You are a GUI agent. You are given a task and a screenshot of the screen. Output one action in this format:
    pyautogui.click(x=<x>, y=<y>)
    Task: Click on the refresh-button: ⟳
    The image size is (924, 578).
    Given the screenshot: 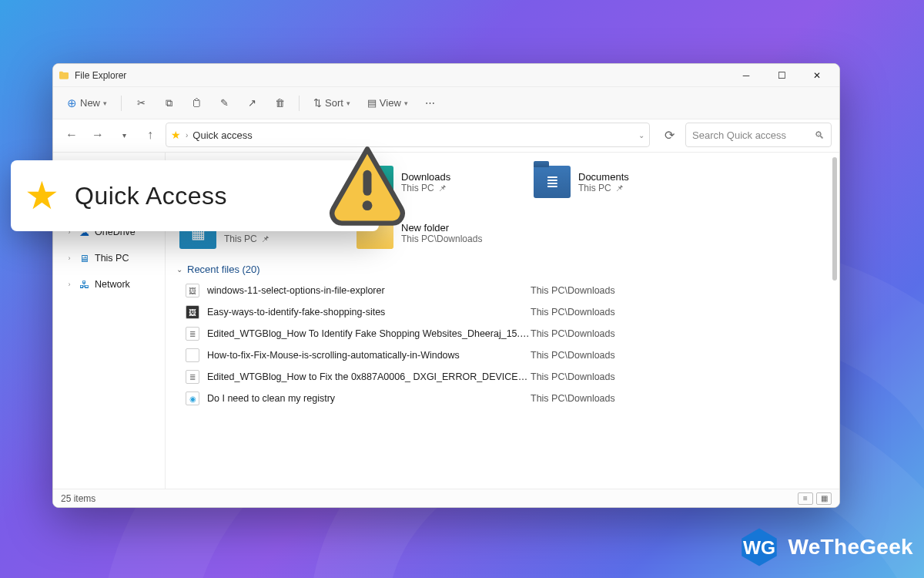 What is the action you would take?
    pyautogui.click(x=669, y=135)
    